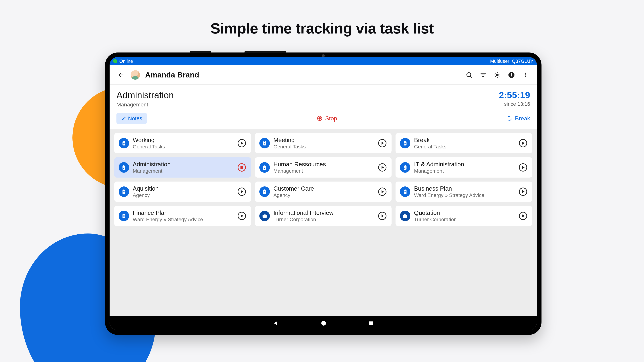 This screenshot has width=644, height=362. I want to click on status-bar: Online Multiuser: Q37GUJY, so click(323, 61).